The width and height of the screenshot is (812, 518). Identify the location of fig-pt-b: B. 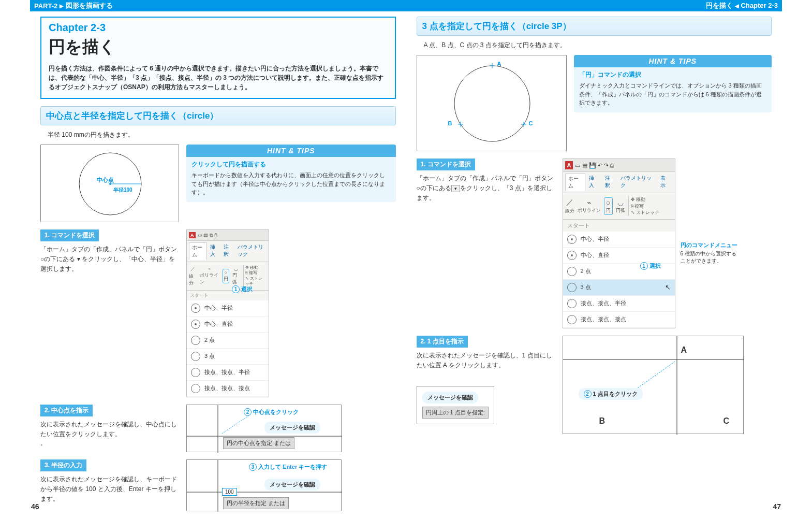
(602, 421).